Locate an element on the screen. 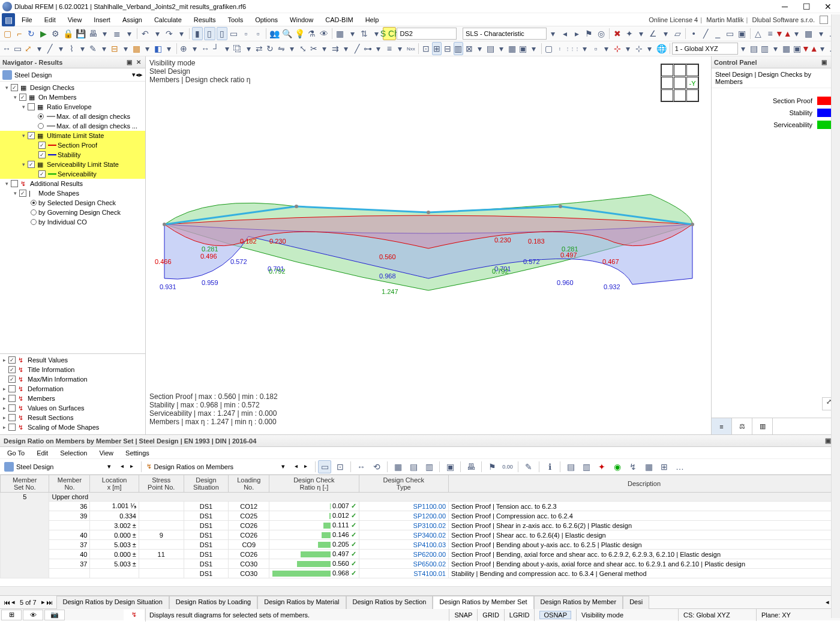  panel-bottom-icon: ▭ is located at coordinates (234, 34).